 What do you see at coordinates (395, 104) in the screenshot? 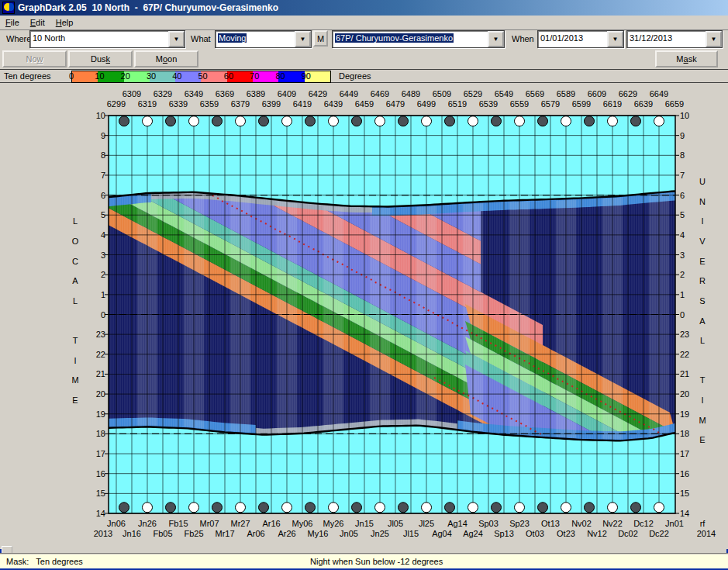
I see `svg-text: 6479` at bounding box center [395, 104].